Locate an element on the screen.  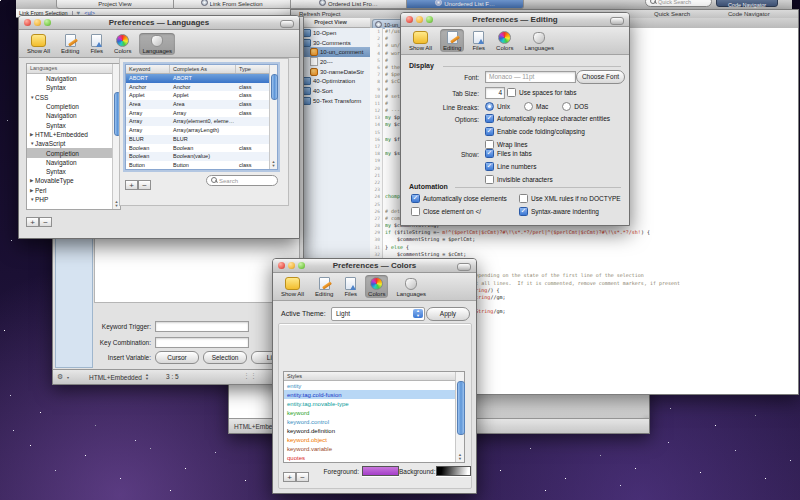
style-list-item: keyword.control is located at coordinates (374, 422).